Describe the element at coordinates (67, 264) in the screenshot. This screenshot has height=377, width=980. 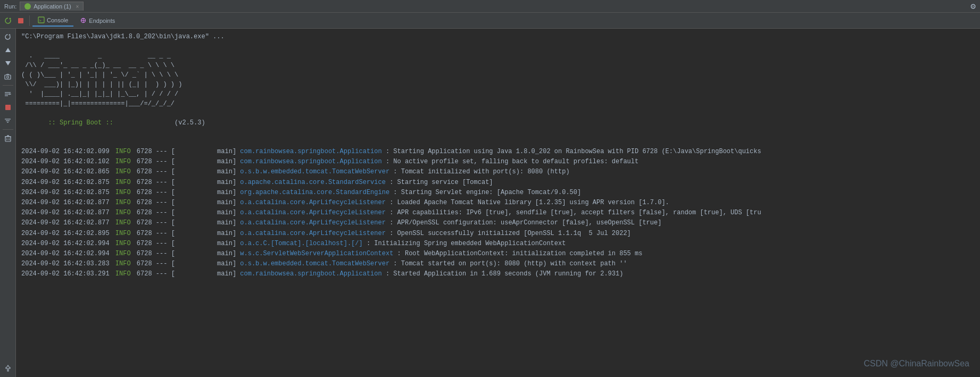
I see `log-timestamp: 2024-09-02 16:42:03.283` at that location.